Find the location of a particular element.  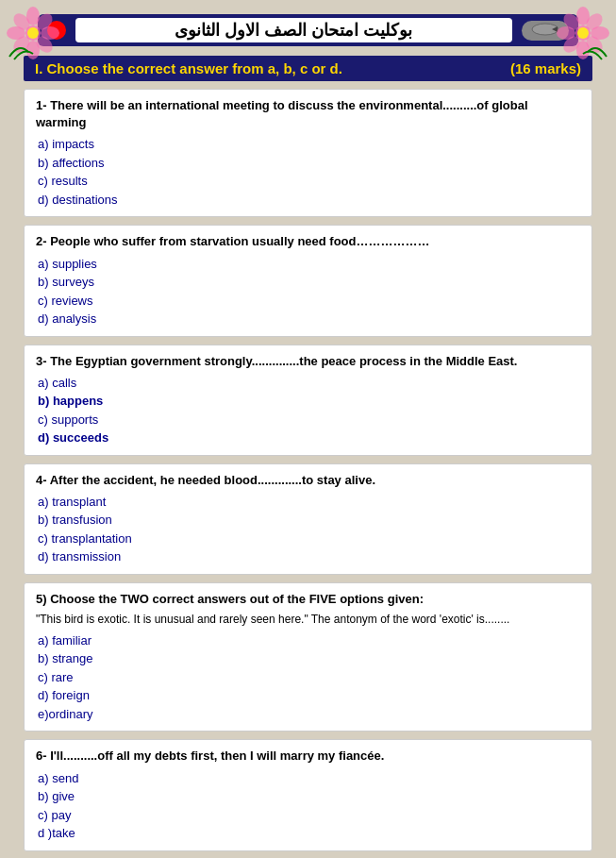

question-2-option-b: b) surveys is located at coordinates (308, 282).